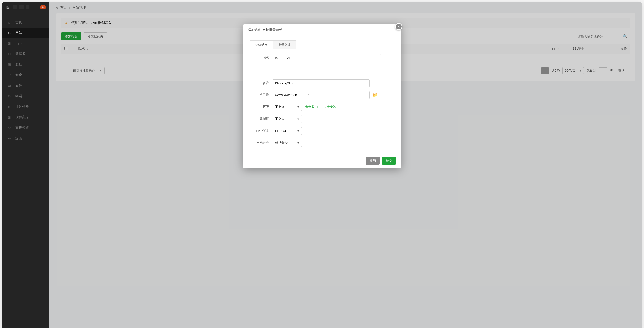 The width and height of the screenshot is (644, 328). I want to click on modal-tabs: 创建站点 批量创建, so click(322, 45).